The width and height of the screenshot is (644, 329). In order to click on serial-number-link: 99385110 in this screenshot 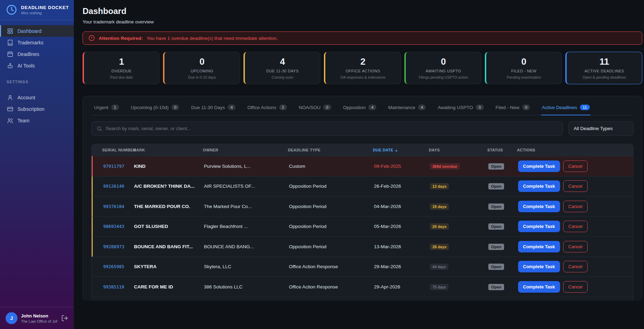, I will do `click(113, 287)`.